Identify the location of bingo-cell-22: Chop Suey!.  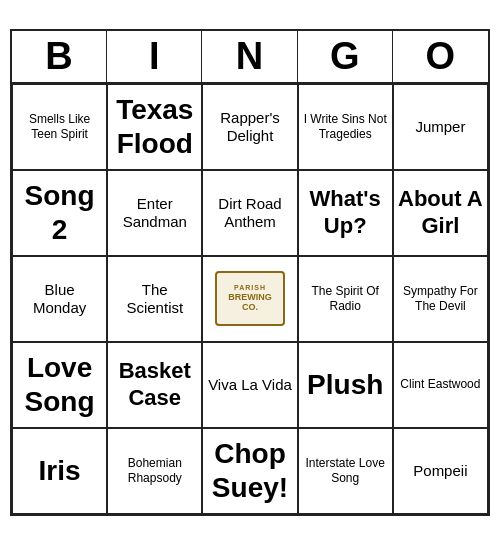
(250, 471).